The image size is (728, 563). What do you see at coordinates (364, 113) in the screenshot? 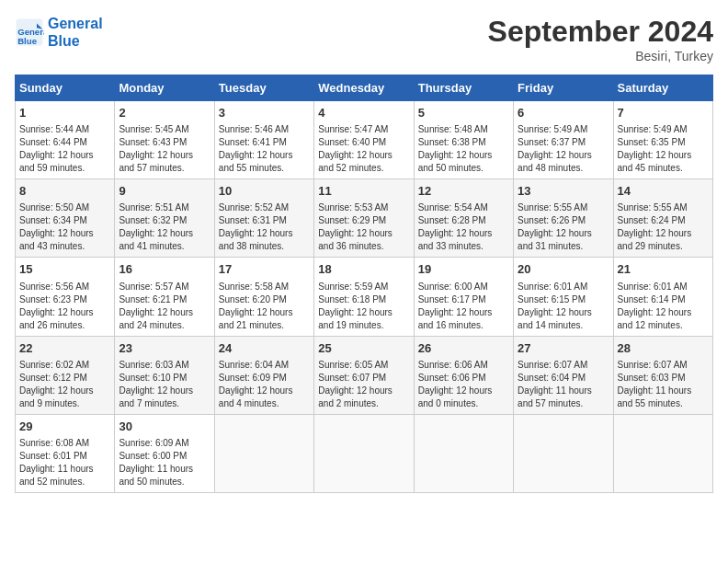
I see `day-number: 4` at bounding box center [364, 113].